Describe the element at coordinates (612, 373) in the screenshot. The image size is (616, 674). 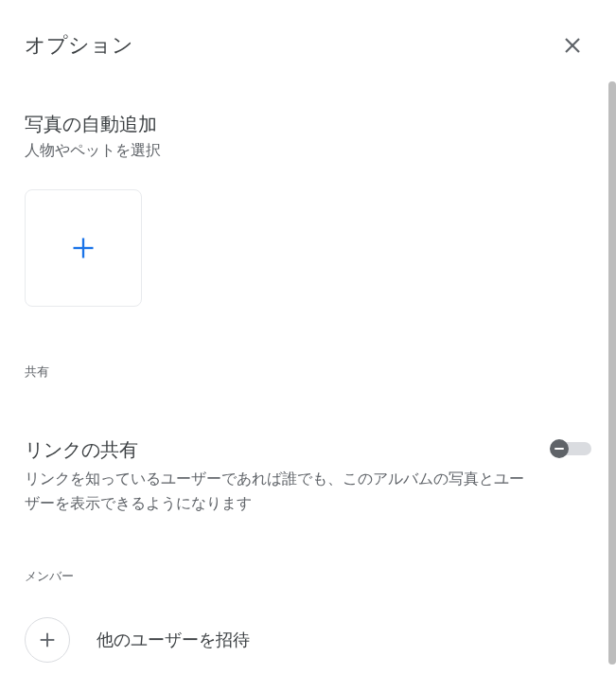
I see `scrollbar` at that location.